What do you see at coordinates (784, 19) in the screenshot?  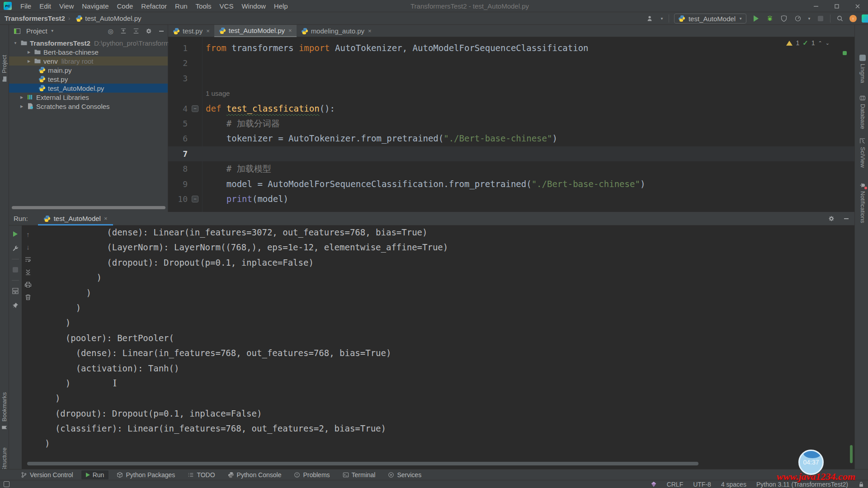 I see `coverage-button` at bounding box center [784, 19].